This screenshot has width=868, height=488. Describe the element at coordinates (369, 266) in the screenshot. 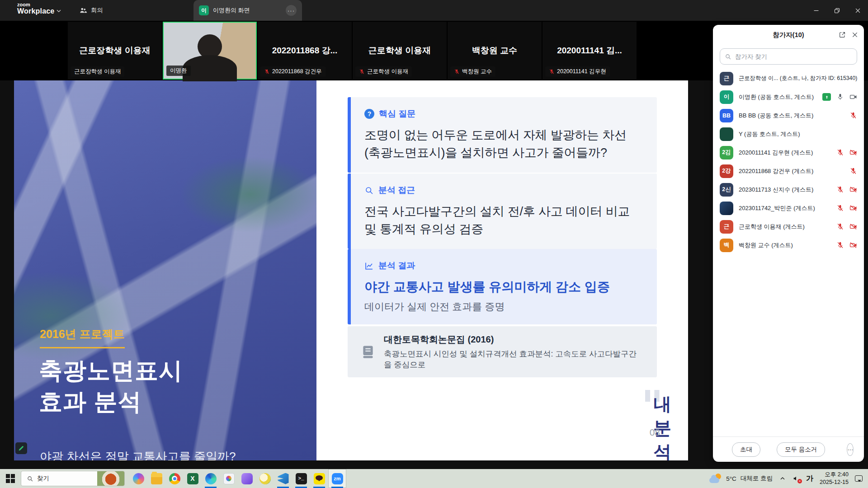

I see `chart-icon` at that location.